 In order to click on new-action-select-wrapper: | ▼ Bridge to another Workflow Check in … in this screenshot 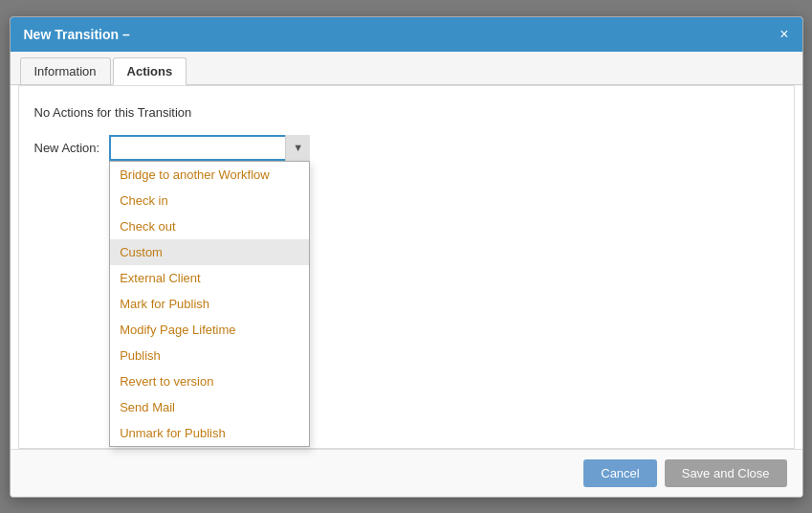, I will do `click(209, 147)`.